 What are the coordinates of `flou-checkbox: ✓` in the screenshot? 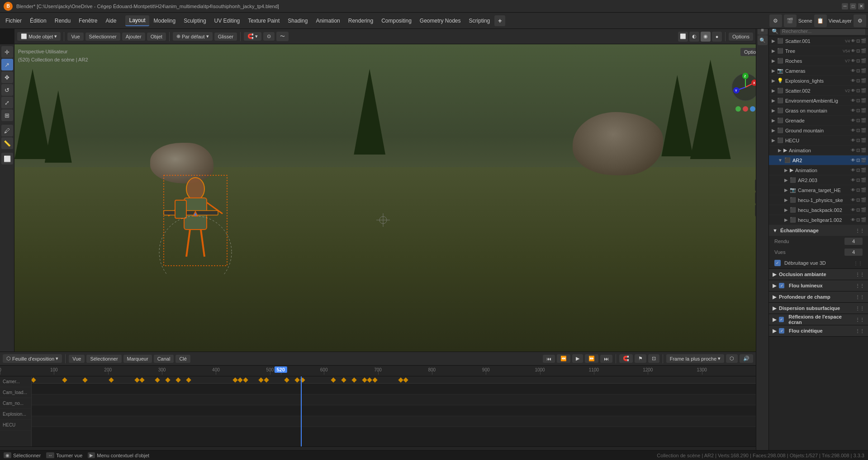 It's located at (782, 286).